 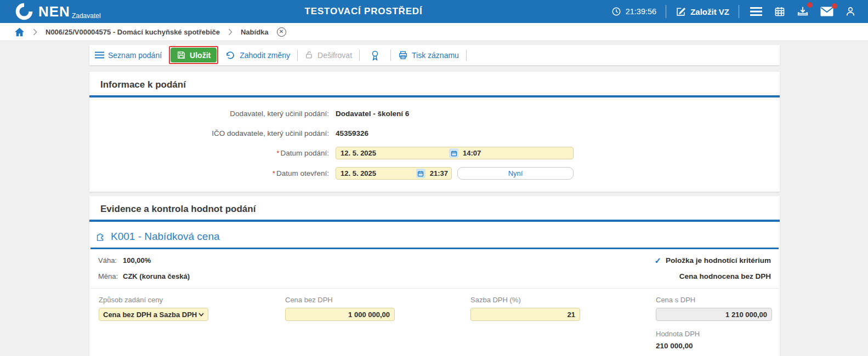 I want to click on criterion-header: K001 - Nabídková cena, so click(x=434, y=240).